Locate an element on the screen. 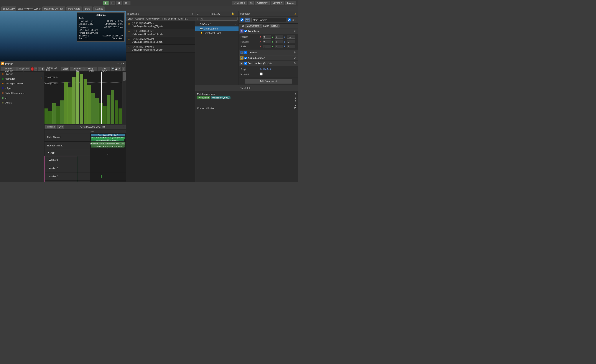  play-button is located at coordinates (106, 3).